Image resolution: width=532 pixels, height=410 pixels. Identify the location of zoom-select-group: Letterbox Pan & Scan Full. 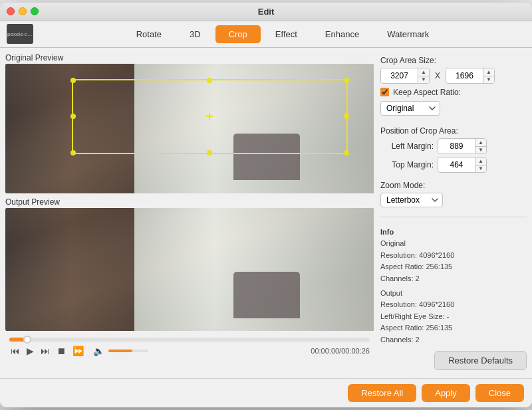
(454, 200).